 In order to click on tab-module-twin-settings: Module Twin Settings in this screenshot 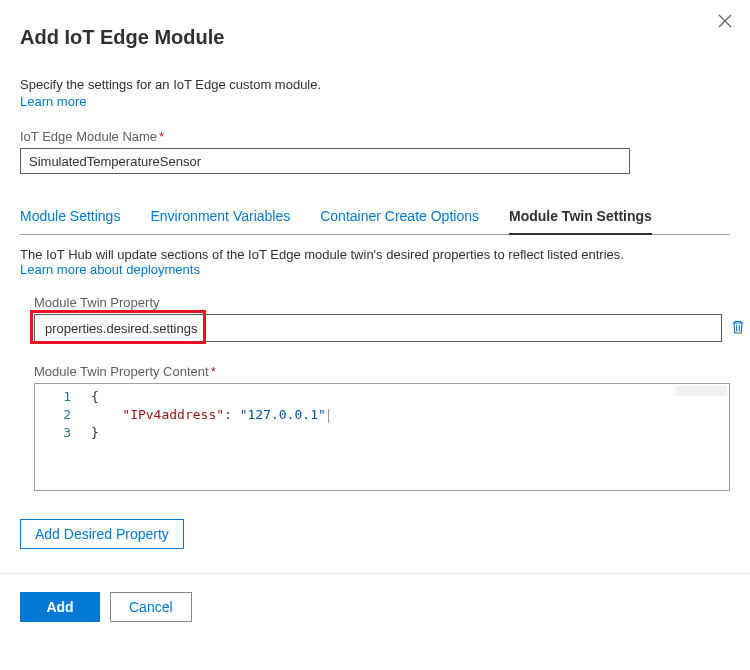, I will do `click(580, 218)`.